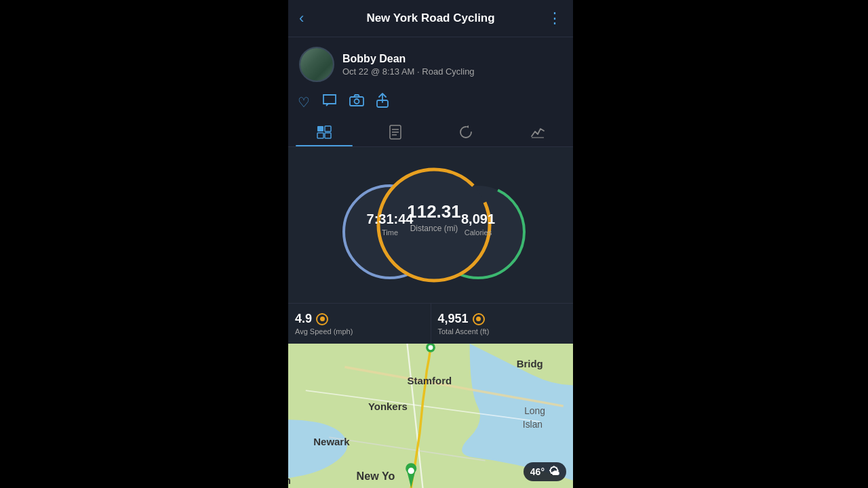 Image resolution: width=868 pixels, height=488 pixels. I want to click on total-ascent-badge, so click(479, 319).